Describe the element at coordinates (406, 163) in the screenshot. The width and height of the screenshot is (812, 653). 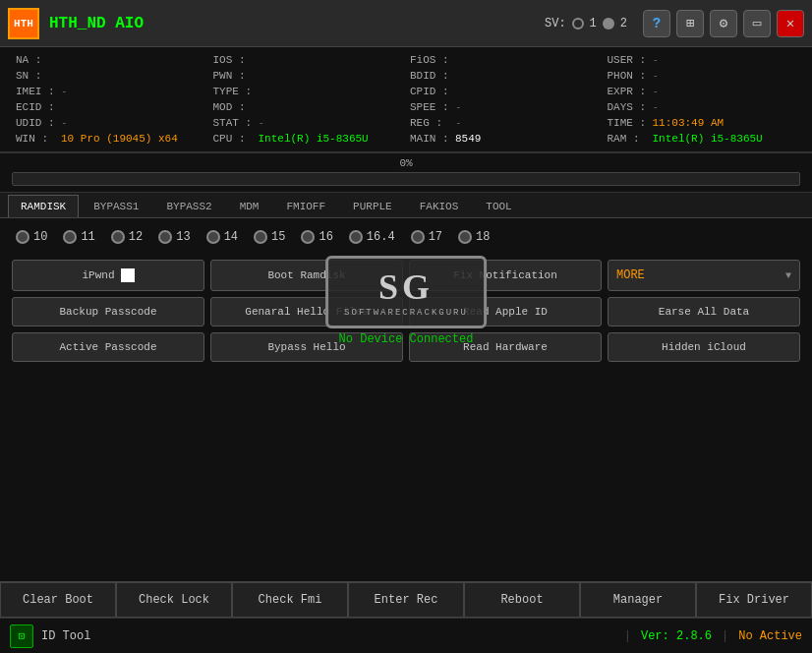
I see `progress-label: 0%` at that location.